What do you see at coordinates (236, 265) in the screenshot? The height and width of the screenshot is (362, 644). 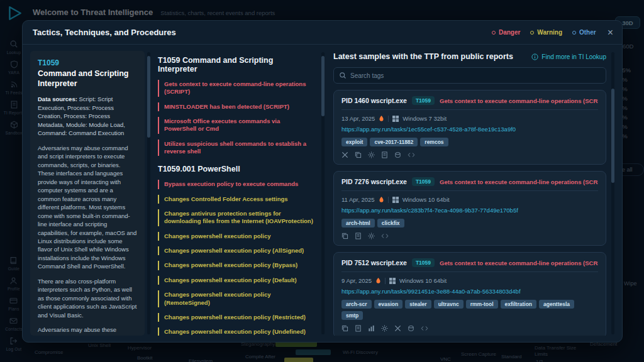 I see `ttp-item: Changes powershell execution policy (Byp…` at bounding box center [236, 265].